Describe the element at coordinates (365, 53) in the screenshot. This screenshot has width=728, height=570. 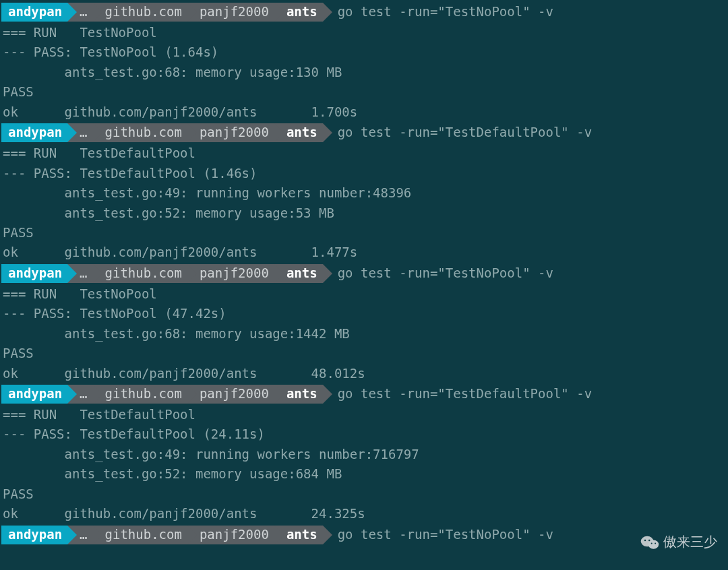
I see `output-line: --- PASS: TestNoPool (1.64s)` at that location.